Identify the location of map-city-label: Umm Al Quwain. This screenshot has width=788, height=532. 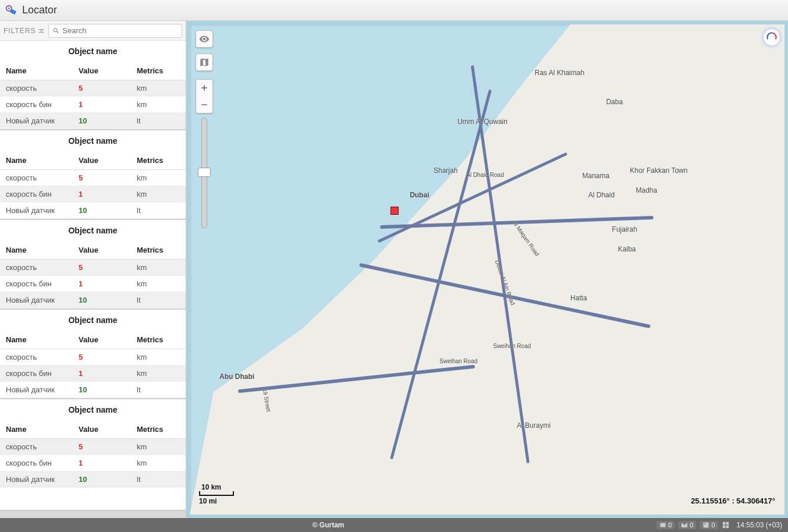
(482, 122).